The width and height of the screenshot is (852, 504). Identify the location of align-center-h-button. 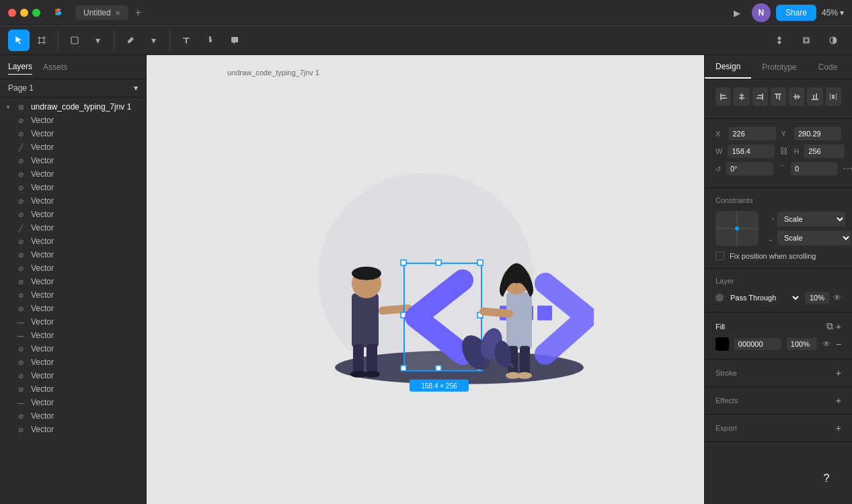
(741, 97).